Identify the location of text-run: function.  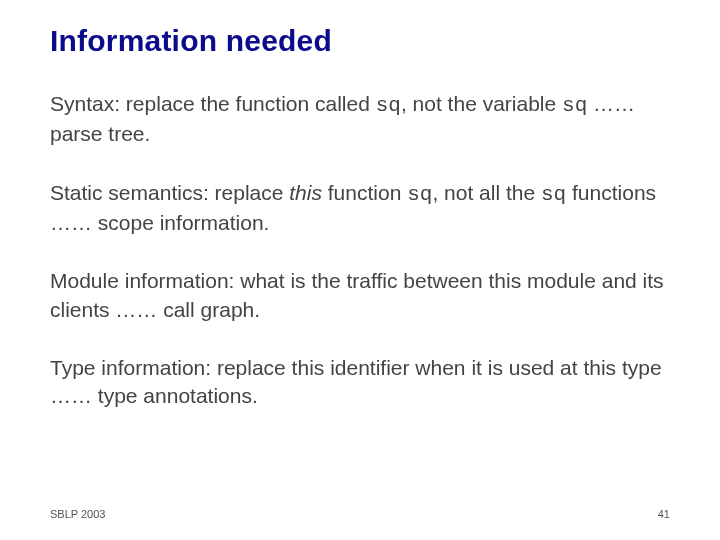
(364, 192).